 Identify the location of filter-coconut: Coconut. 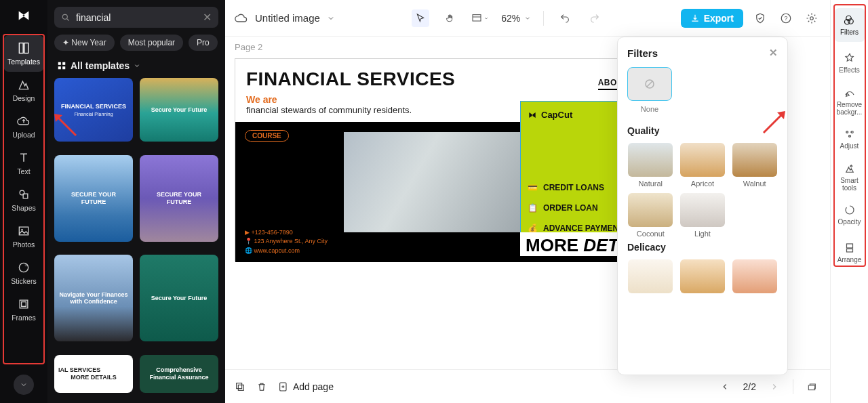
(651, 215).